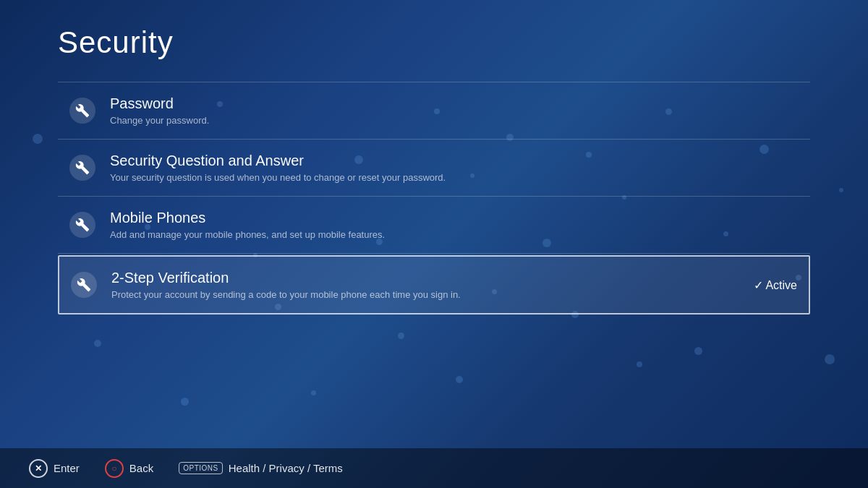  I want to click on options-button-icon: OPTIONS, so click(201, 468).